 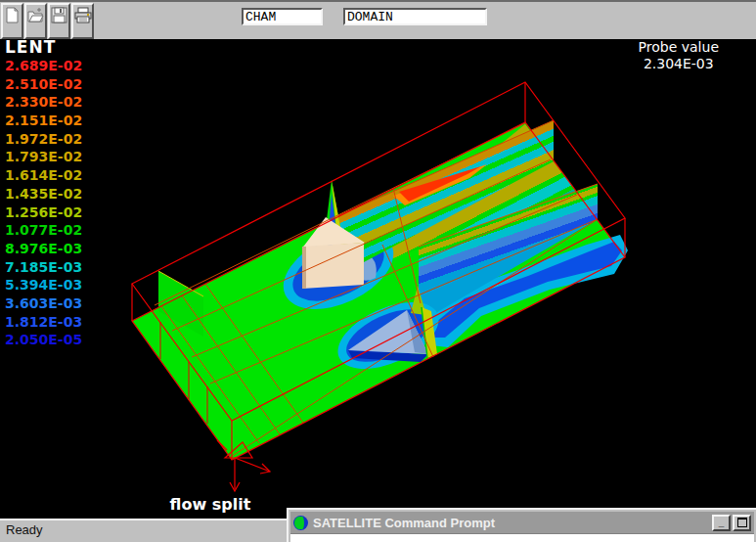 What do you see at coordinates (522, 538) in the screenshot?
I see `window-content` at bounding box center [522, 538].